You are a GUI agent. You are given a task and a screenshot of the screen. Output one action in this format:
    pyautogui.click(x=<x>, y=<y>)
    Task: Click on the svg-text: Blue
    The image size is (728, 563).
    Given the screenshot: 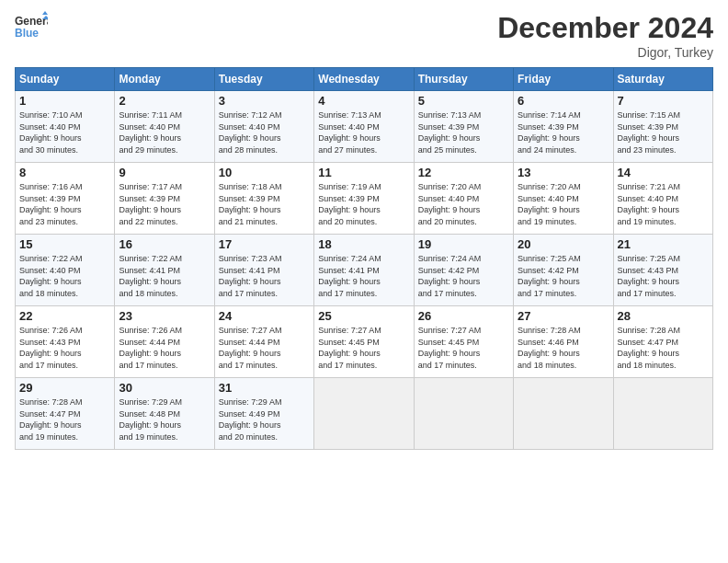 What is the action you would take?
    pyautogui.click(x=27, y=33)
    